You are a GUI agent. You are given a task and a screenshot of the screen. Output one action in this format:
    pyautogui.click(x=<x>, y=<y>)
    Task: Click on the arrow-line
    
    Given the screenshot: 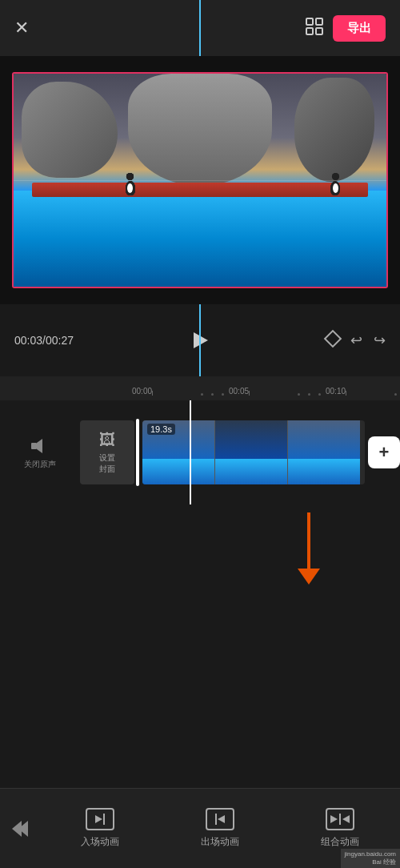 What is the action you would take?
    pyautogui.click(x=309, y=540)
    